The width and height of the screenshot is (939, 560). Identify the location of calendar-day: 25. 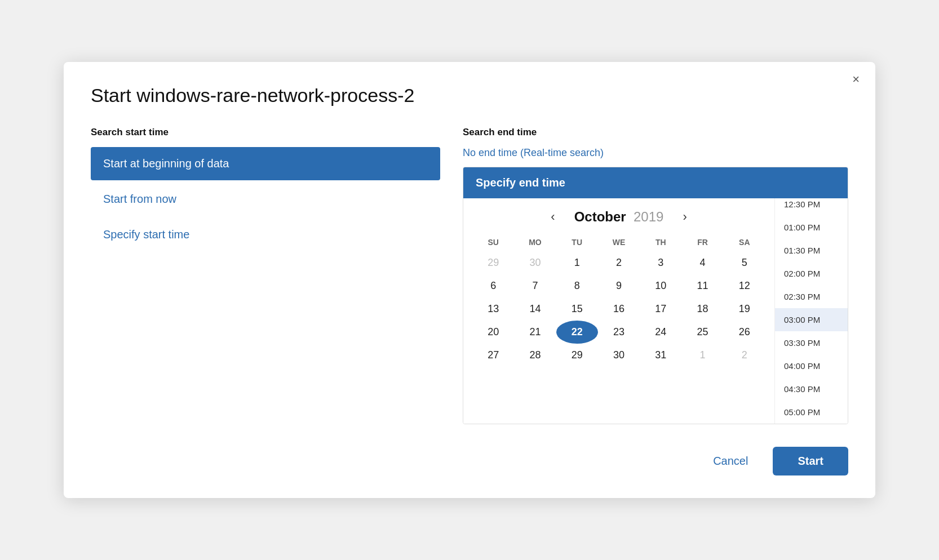
(702, 332).